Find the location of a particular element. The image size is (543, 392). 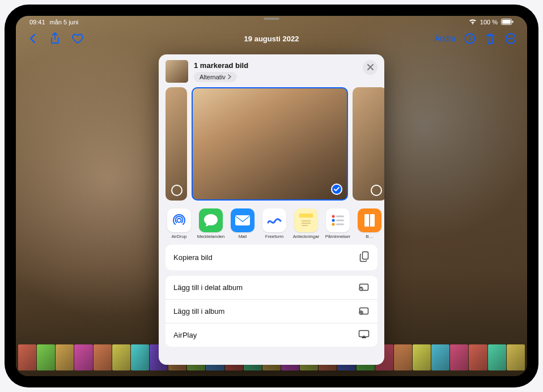

back-button is located at coordinates (32, 39).